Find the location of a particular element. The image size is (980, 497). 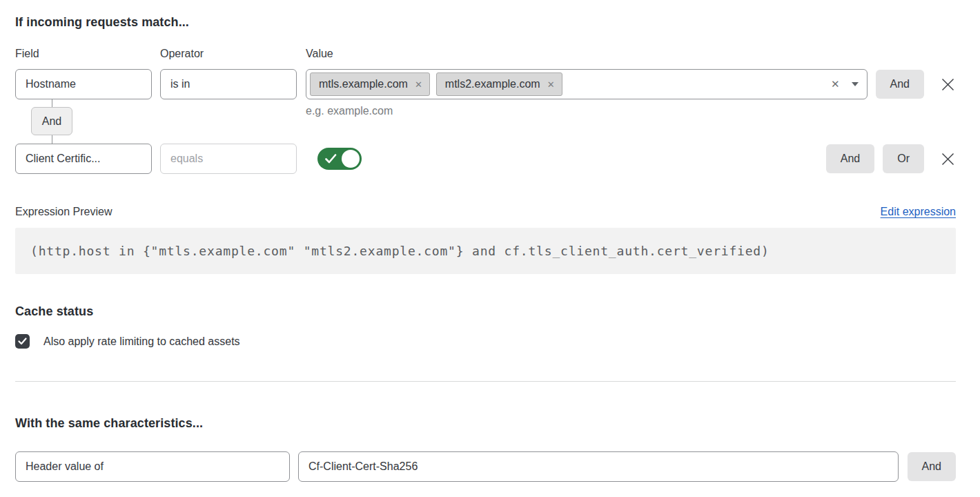

field-select-1-value: Hostname is located at coordinates (51, 84).